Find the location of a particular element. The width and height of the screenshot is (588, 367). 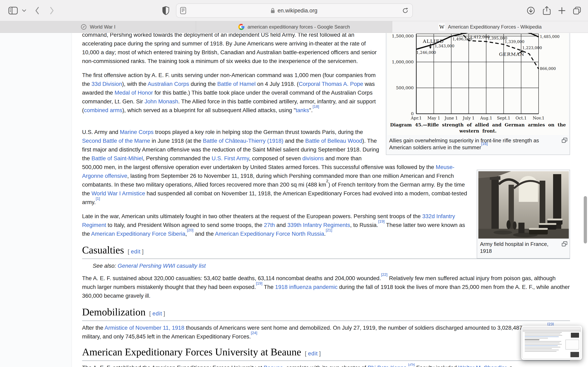

rifle-strength-chart: Apr.1May 1June 1July 1Aug.1Sept.1Oct.1No… is located at coordinates (478, 84).